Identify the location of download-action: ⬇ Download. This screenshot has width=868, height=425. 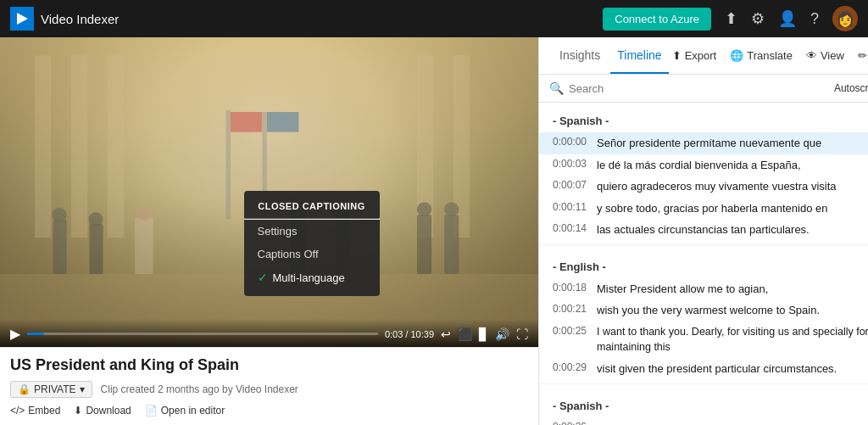
(102, 411).